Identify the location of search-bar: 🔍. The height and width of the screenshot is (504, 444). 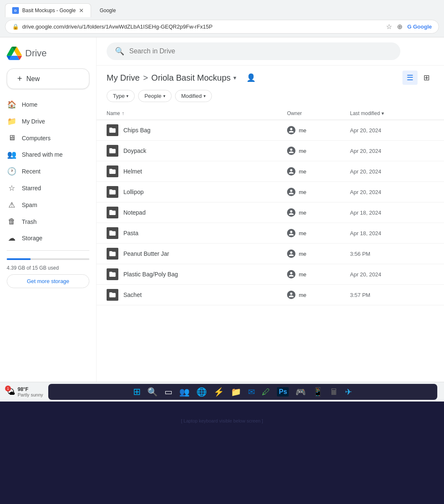
(253, 51).